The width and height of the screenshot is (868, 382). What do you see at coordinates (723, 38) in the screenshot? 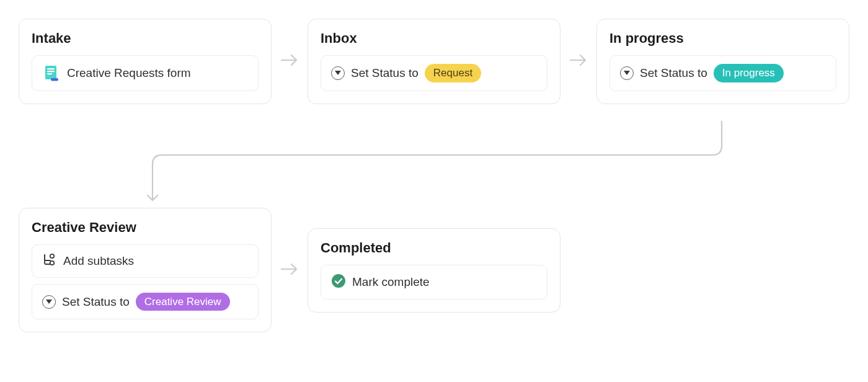
I see `stage-title-in-progress: In progress` at bounding box center [723, 38].